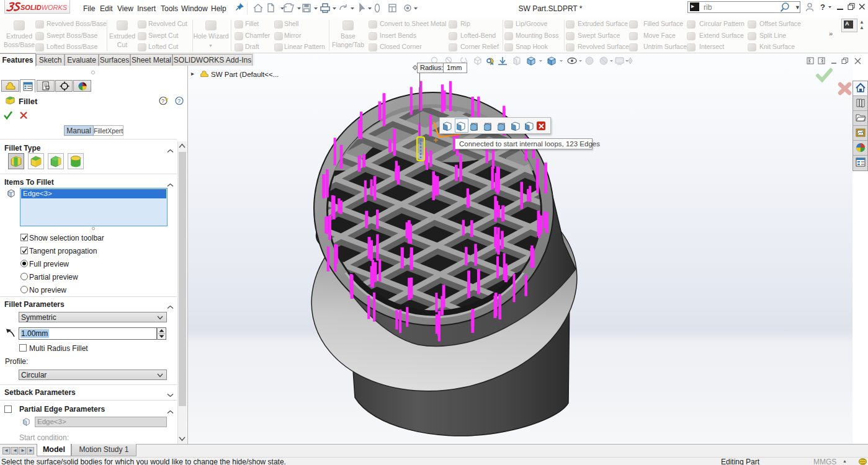 The height and width of the screenshot is (465, 868). I want to click on svg-text: SOLIDWORKS, so click(44, 7).